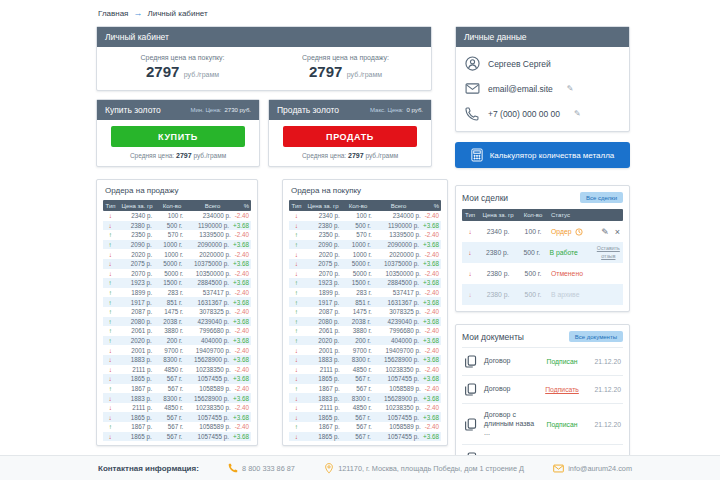 The width and height of the screenshot is (720, 480). Describe the element at coordinates (177, 274) in the screenshot. I see `order-row: ↓2070 р.5000 г.10350000 р.-2.40` at that location.